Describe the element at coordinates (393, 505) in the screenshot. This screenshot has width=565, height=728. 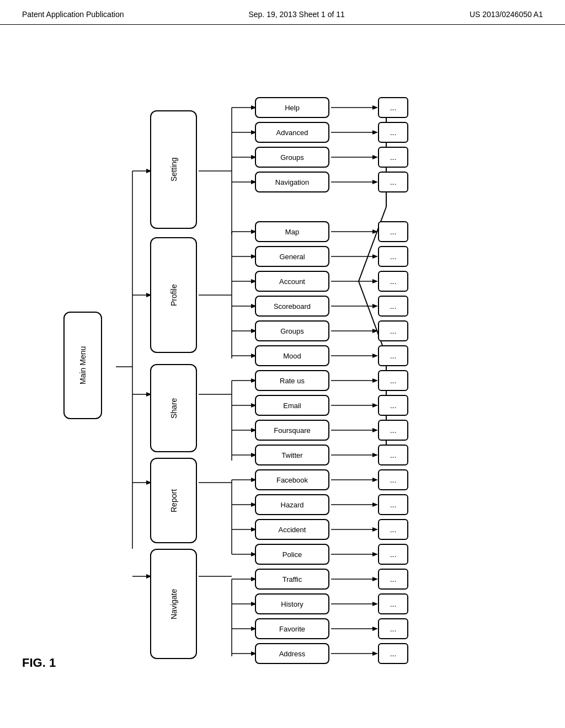
I see `ellipsis-16: ...` at that location.